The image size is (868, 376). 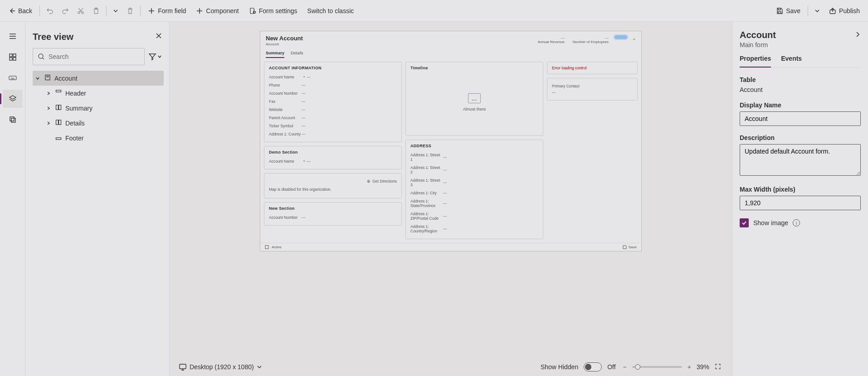 What do you see at coordinates (788, 11) in the screenshot?
I see `save-button: Save` at bounding box center [788, 11].